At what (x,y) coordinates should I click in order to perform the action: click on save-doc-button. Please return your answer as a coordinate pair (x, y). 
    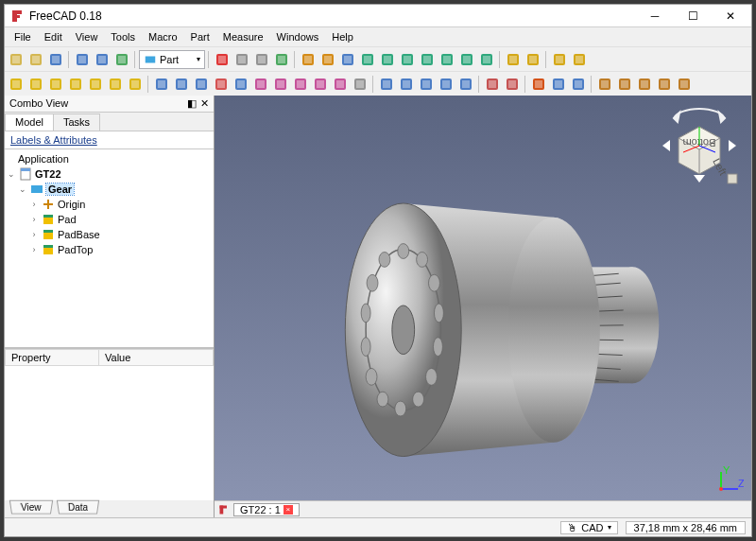
    Looking at the image, I should click on (56, 60).